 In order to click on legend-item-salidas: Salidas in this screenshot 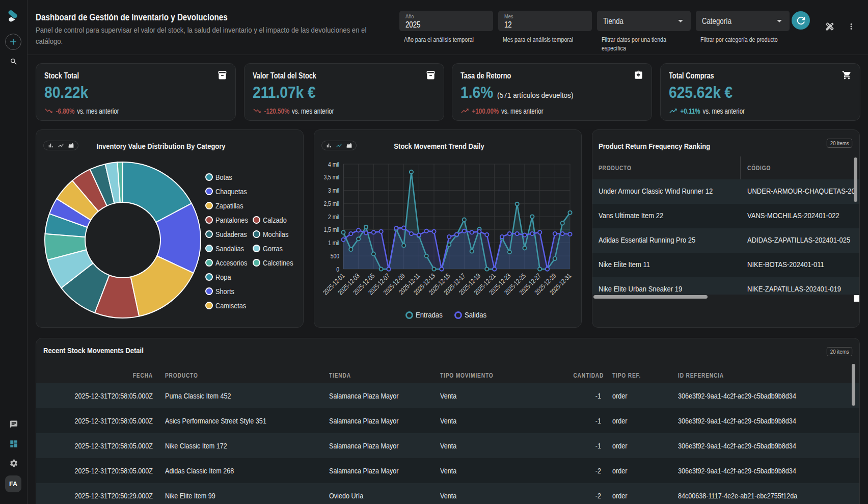, I will do `click(473, 315)`.